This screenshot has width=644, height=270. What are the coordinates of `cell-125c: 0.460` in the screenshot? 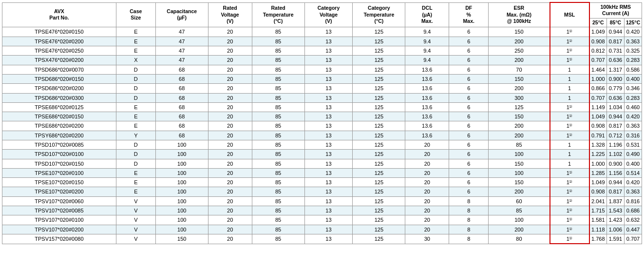 It's located at (633, 107).